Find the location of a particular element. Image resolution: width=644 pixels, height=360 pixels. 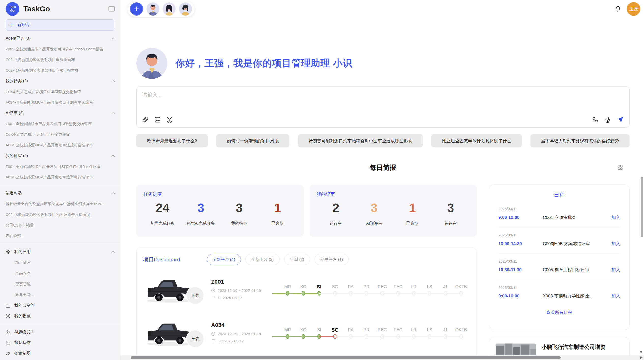

microphone-icon is located at coordinates (608, 120).